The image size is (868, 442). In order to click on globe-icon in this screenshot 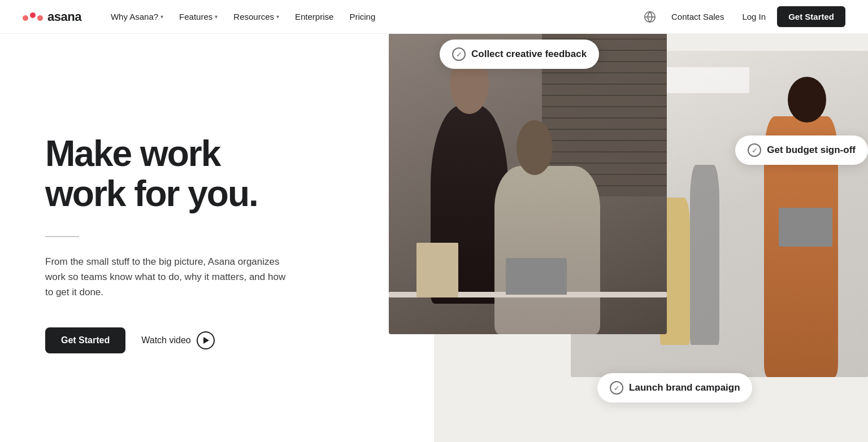, I will do `click(650, 17)`.